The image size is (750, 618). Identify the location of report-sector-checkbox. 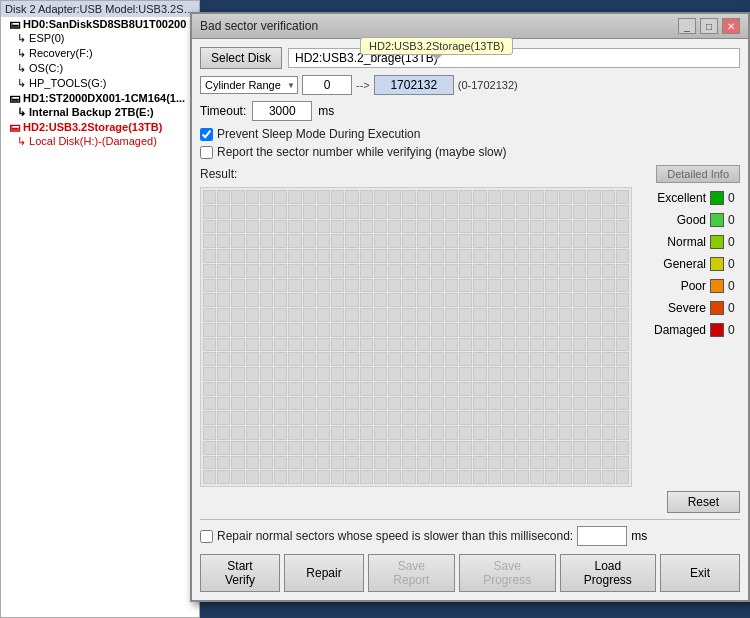
(206, 152).